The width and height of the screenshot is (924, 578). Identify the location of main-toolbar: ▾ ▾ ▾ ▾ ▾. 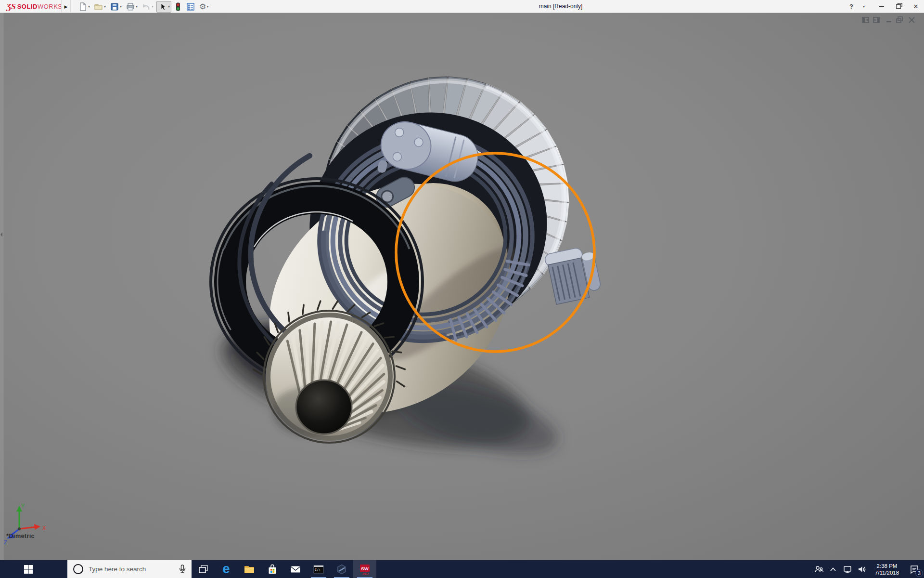
(144, 7).